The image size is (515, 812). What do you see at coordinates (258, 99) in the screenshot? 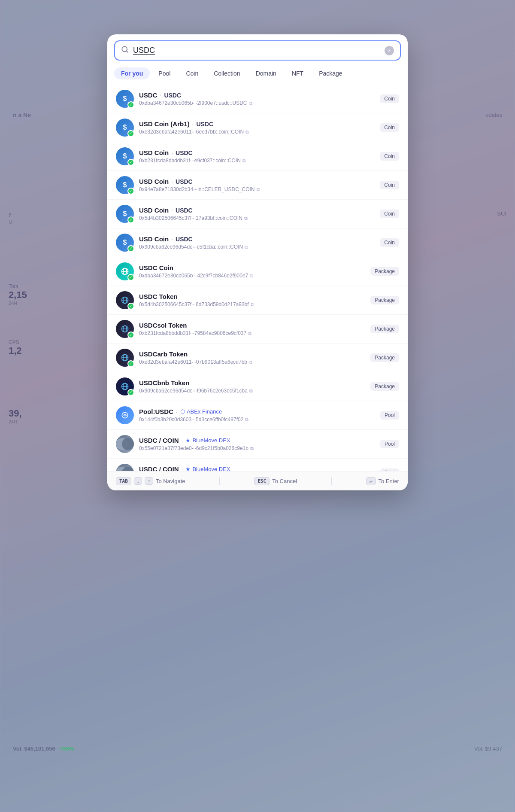
I see `result-item: $ ✓ USDC · USDC 0xdba34672e30cb065b···2f…` at bounding box center [258, 99].